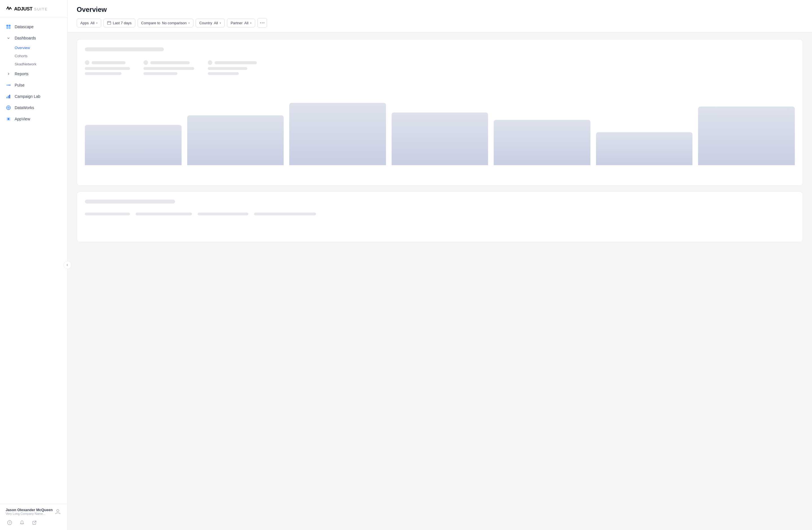 The width and height of the screenshot is (812, 530). Describe the element at coordinates (34, 119) in the screenshot. I see `sidebar-item-appview: AppView` at that location.